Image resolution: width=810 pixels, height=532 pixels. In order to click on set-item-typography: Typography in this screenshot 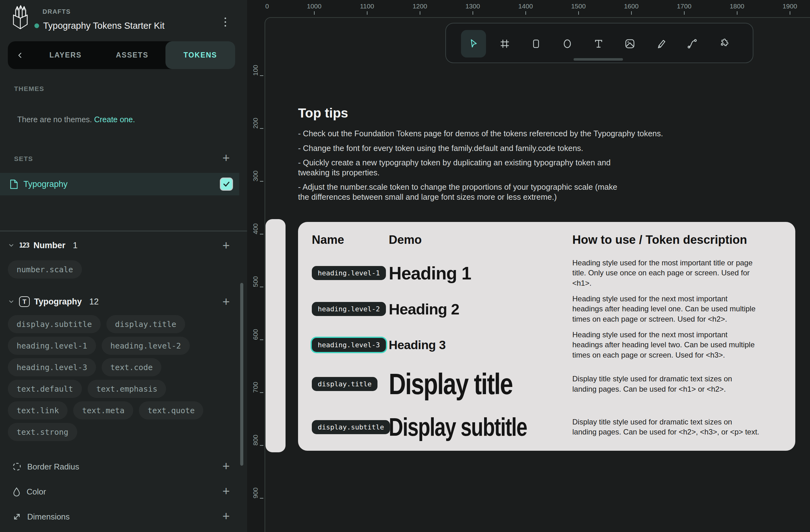, I will do `click(120, 184)`.